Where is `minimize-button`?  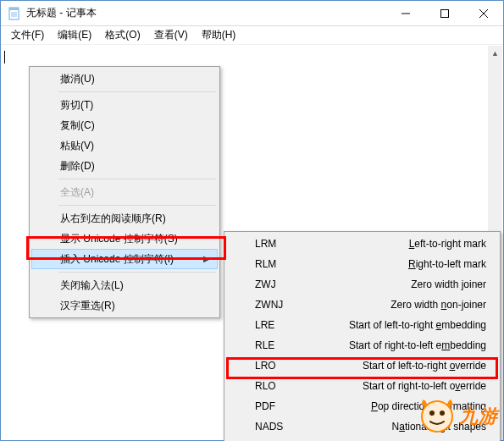 minimize-button is located at coordinates (406, 14).